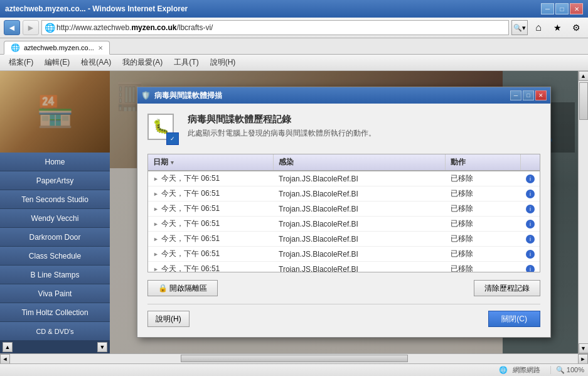 The width and height of the screenshot is (588, 376). I want to click on sidebar-scroll-down: ▼, so click(102, 347).